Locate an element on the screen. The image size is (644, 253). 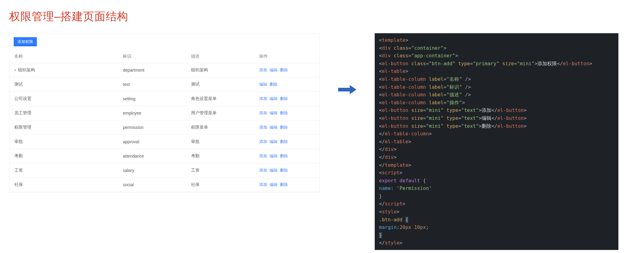
cell-name: 员工管理 is located at coordinates (64, 113).